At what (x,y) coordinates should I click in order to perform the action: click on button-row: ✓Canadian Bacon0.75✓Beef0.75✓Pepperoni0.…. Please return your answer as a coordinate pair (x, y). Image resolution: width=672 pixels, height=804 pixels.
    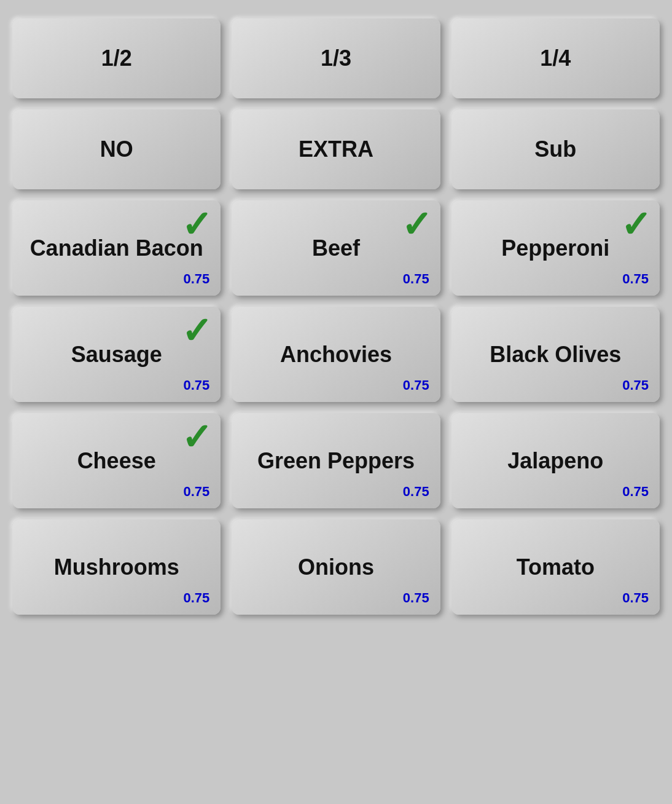
    Looking at the image, I should click on (336, 248).